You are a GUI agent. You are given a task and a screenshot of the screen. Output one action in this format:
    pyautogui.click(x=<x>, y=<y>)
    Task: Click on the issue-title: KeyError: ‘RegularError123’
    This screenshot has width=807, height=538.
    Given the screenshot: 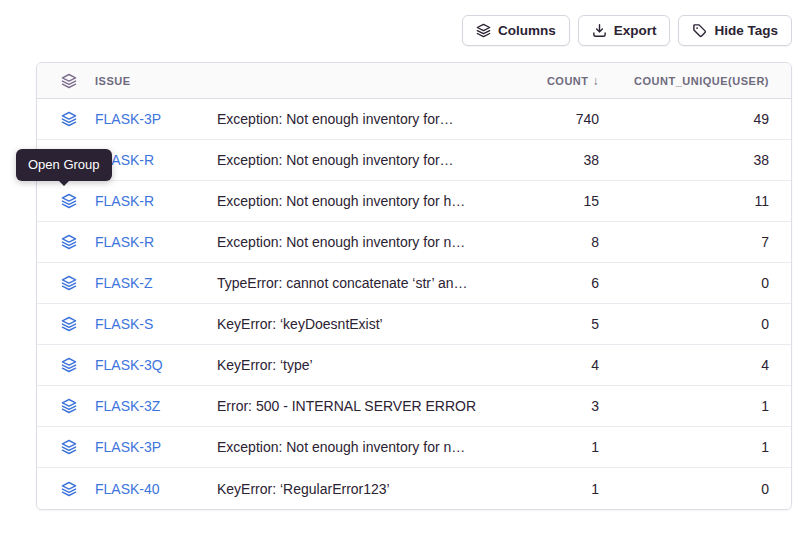 What is the action you would take?
    pyautogui.click(x=353, y=489)
    